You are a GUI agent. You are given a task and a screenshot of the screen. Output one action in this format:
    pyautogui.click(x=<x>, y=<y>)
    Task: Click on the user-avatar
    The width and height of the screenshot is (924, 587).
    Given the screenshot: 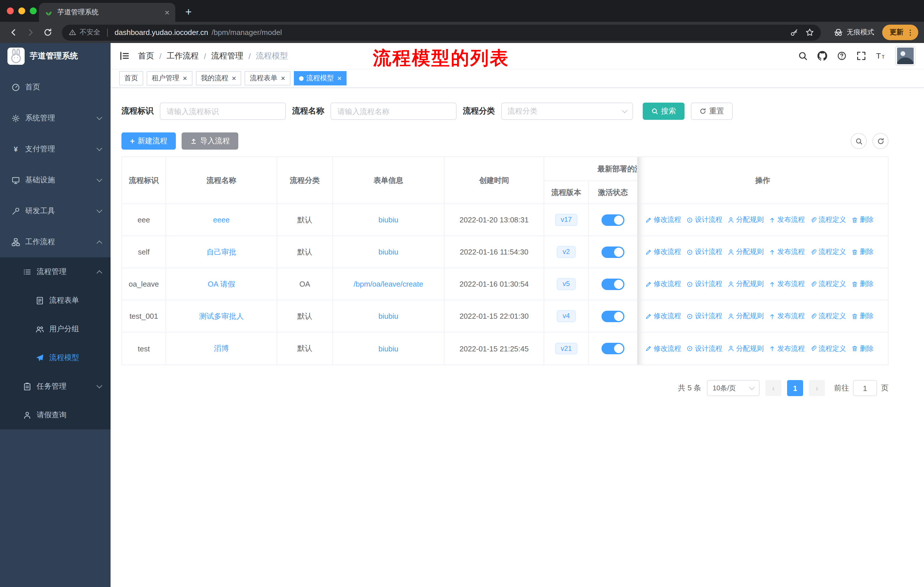 What is the action you would take?
    pyautogui.click(x=906, y=56)
    